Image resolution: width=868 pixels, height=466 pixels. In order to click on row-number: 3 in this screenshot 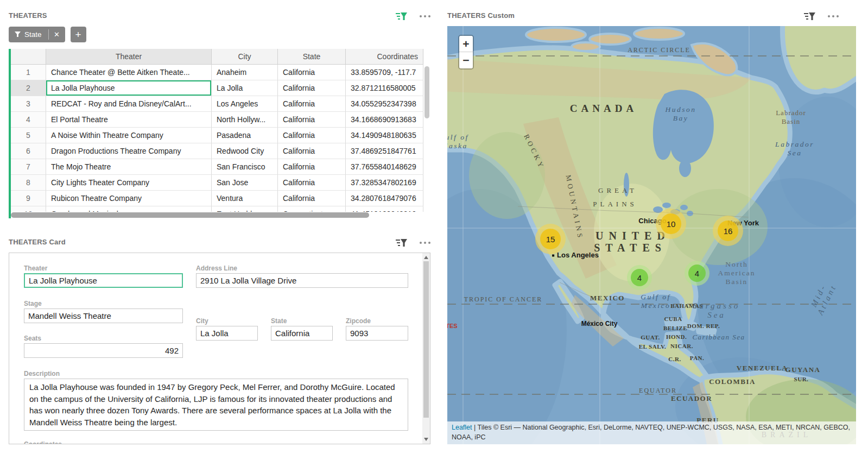, I will do `click(28, 104)`.